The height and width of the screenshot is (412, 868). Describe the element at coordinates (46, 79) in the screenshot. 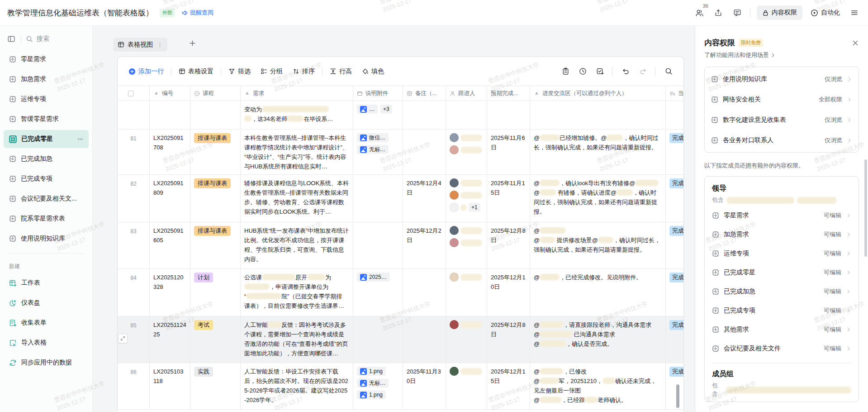

I see `sidebar-item-1: 加急需求` at that location.